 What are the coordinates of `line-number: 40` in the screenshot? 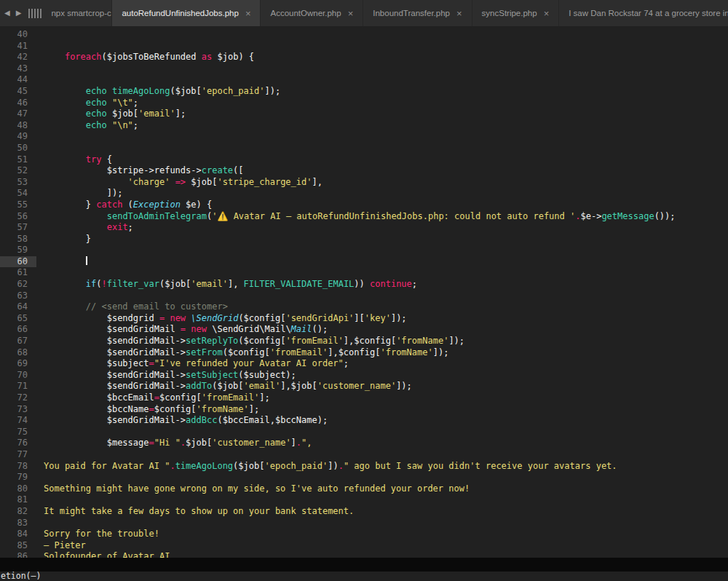 It's located at (18, 35).